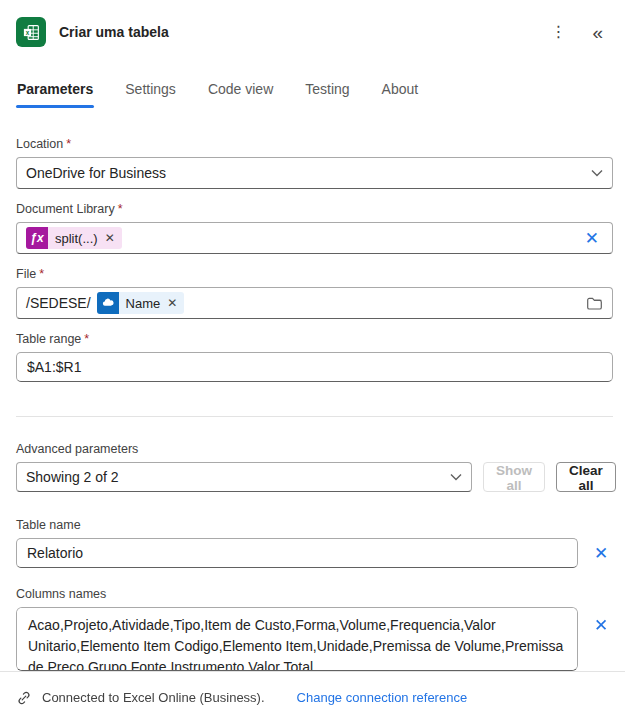  I want to click on file-label: File*, so click(314, 274).